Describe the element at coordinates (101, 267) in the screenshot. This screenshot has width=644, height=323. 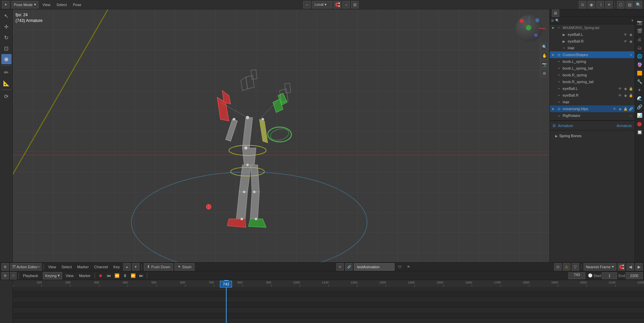
I see `ae-channel-menu: Channel` at that location.